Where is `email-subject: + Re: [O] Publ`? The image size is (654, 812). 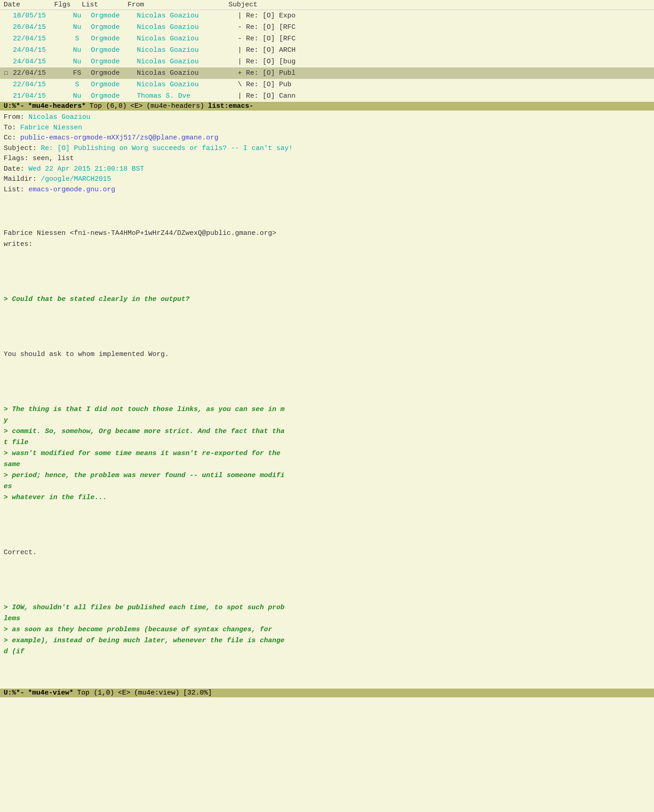 email-subject: + Re: [O] Publ is located at coordinates (444, 73).